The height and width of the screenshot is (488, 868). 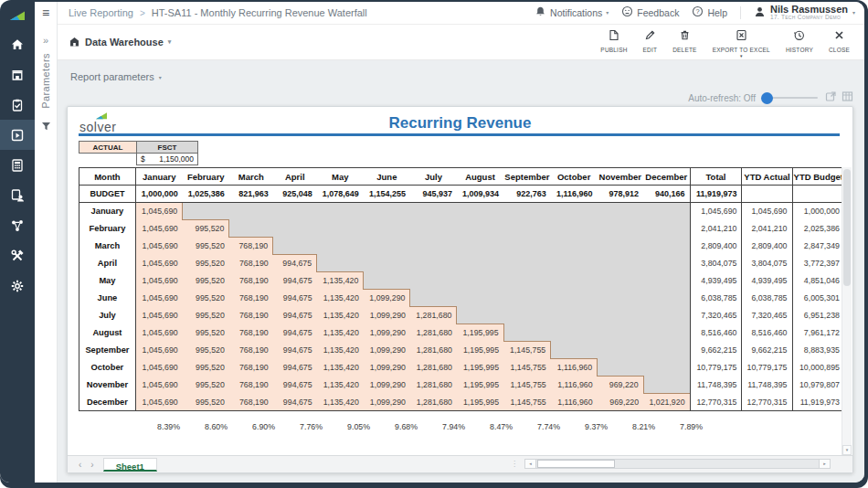 I want to click on popout-icon, so click(x=831, y=98).